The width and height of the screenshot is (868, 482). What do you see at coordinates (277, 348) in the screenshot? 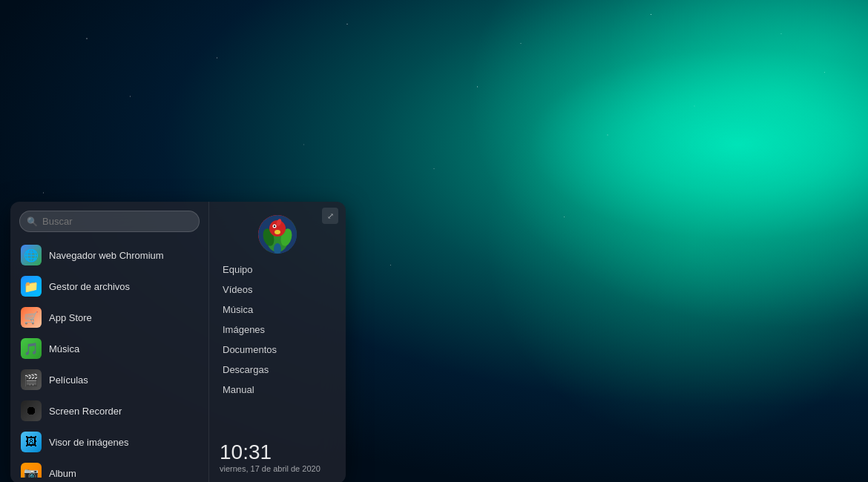
I see `right-nav: EquipoVídeosMúsicaImágenesDocumentosDesc…` at bounding box center [277, 348].